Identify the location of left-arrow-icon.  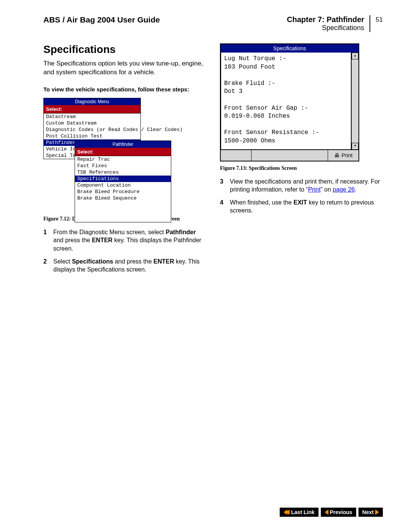
(327, 512).